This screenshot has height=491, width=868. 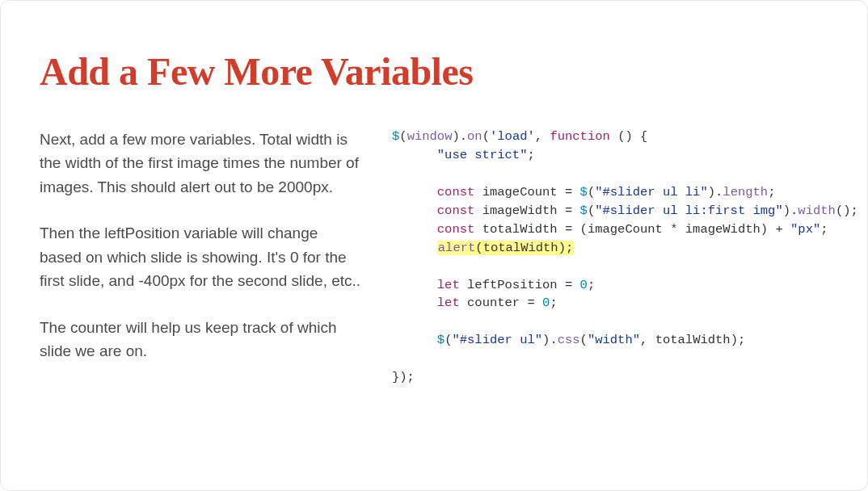 I want to click on paragraph-1: Next, add a few more variables. Total wi…, so click(x=201, y=163).